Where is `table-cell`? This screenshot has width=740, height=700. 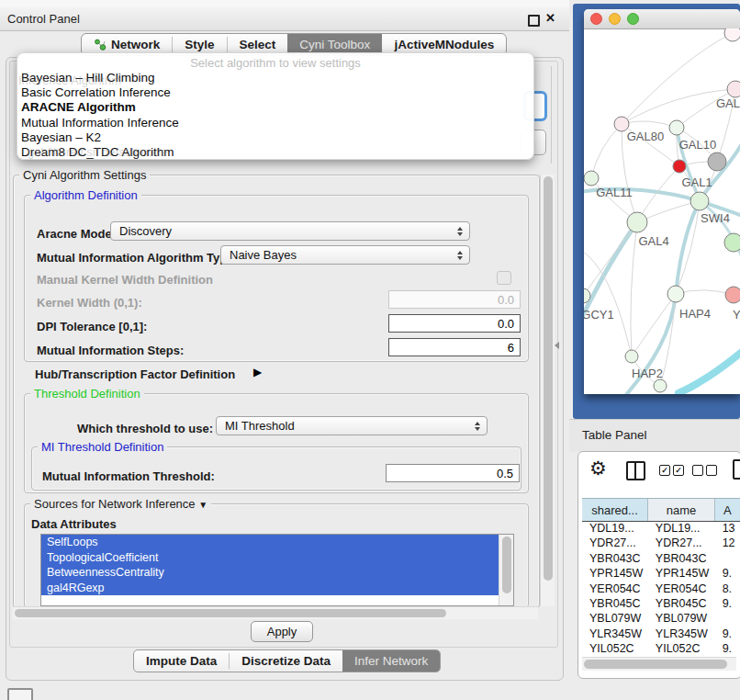 table-cell is located at coordinates (727, 559).